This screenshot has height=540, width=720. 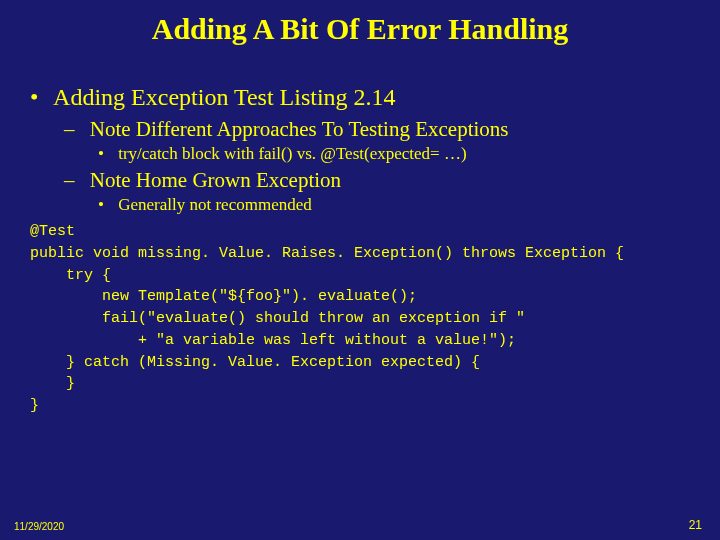 I want to click on footer-date: 11/29/2020, so click(x=39, y=526).